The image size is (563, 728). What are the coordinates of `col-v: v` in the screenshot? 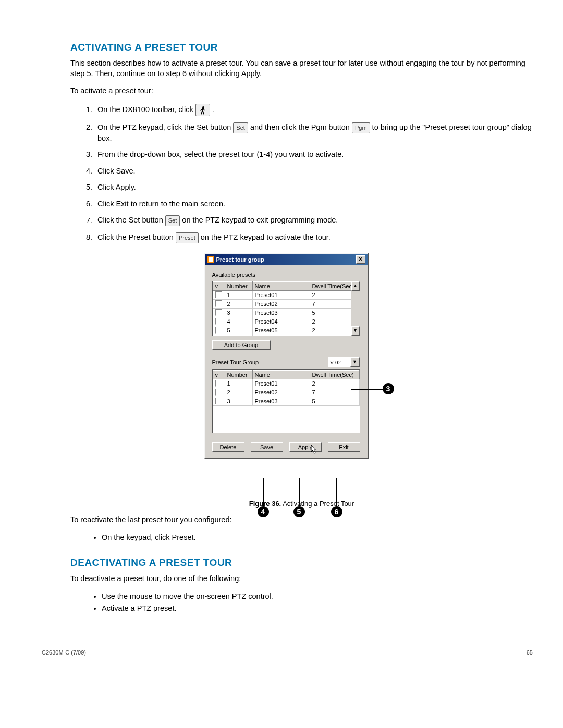 It's located at (219, 287).